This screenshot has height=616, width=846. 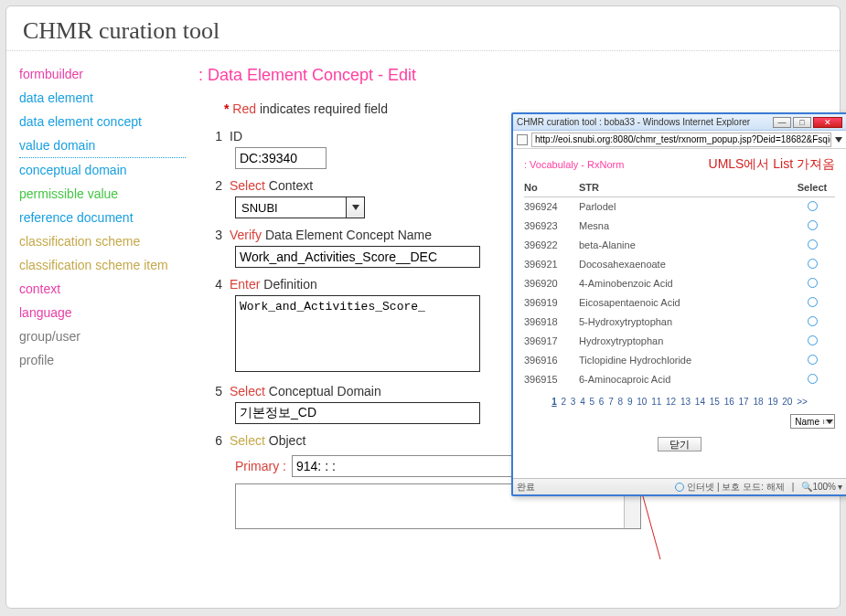 I want to click on page-link: 9, so click(x=630, y=402).